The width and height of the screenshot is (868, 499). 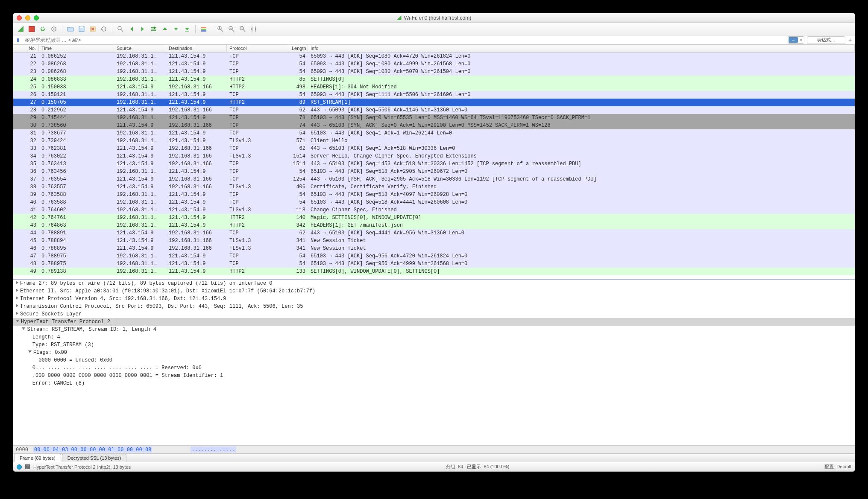 What do you see at coordinates (93, 449) in the screenshot?
I see `hex-bytes: 00 00 04 03 00 00 00 00 01 00 00 00 08` at bounding box center [93, 449].